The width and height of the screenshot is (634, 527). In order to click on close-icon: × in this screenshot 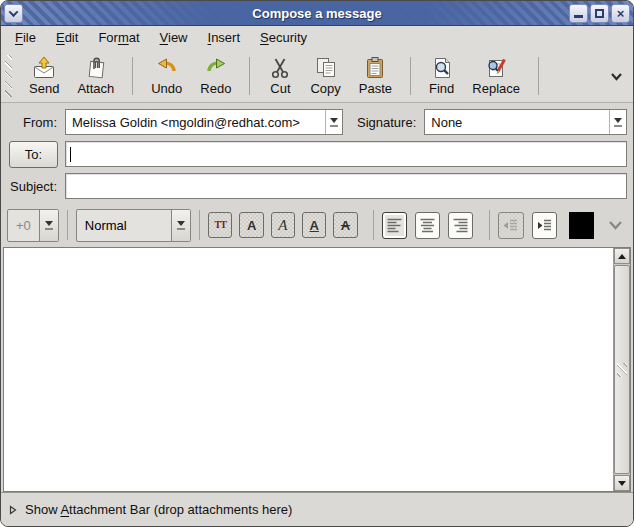, I will do `click(621, 14)`.